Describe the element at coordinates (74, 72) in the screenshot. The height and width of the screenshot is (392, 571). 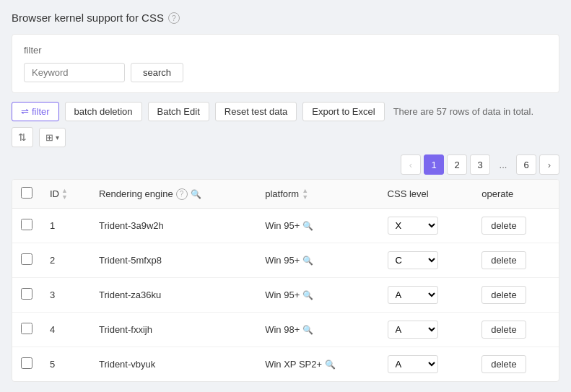
I see `keyword-input` at that location.